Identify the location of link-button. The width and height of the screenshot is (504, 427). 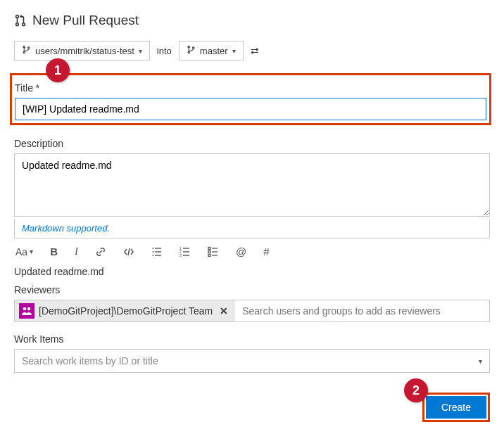
(101, 252).